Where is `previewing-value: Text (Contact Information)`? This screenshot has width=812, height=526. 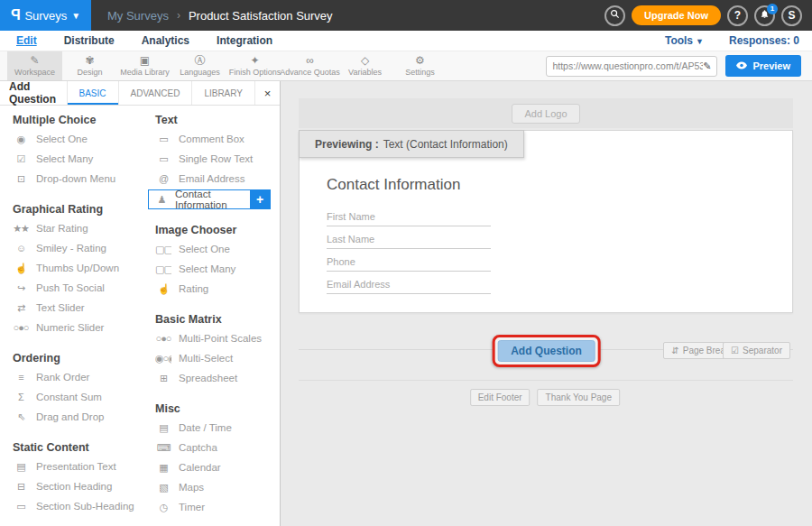 previewing-value: Text (Contact Information) is located at coordinates (446, 144).